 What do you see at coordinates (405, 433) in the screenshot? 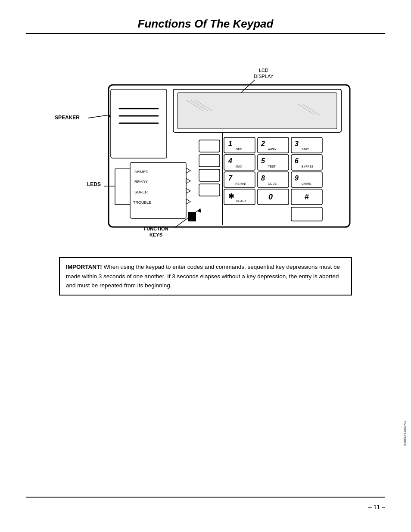
I see `doc-code: 6160CR-003-V1` at bounding box center [405, 433].